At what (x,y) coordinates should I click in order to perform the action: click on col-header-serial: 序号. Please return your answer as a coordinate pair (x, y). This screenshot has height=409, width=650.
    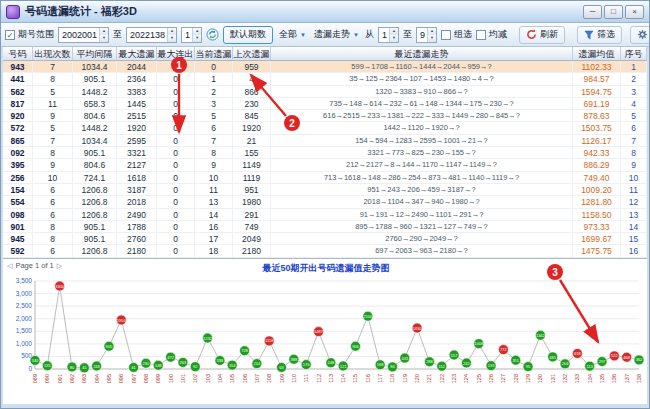
    Looking at the image, I should click on (634, 54).